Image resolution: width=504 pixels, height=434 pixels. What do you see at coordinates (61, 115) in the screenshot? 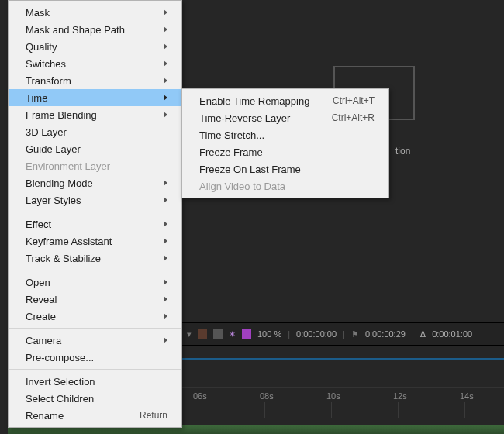
I see `menu-item-label: Frame Blending` at bounding box center [61, 115].